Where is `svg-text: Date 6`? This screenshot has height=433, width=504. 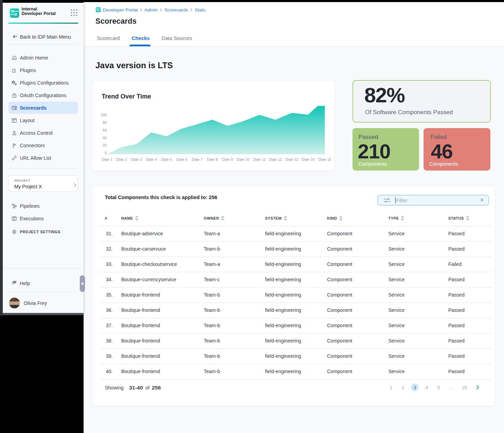 svg-text: Date 6 is located at coordinates (182, 159).